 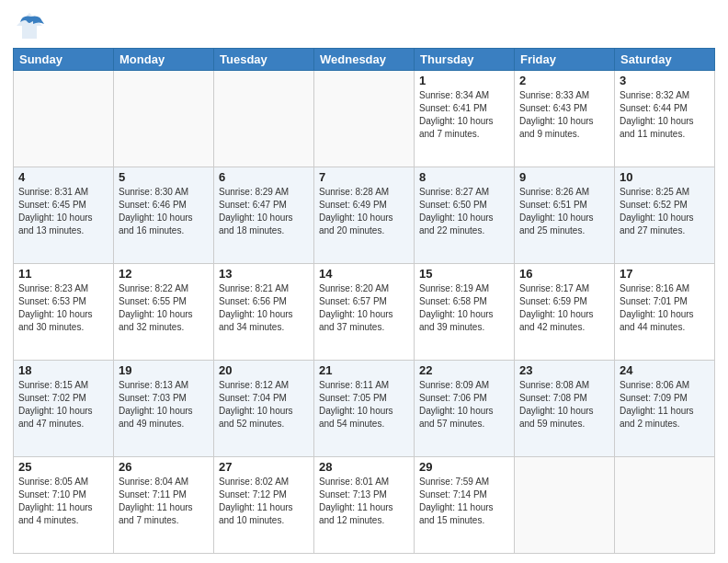 I want to click on page-header, so click(x=364, y=26).